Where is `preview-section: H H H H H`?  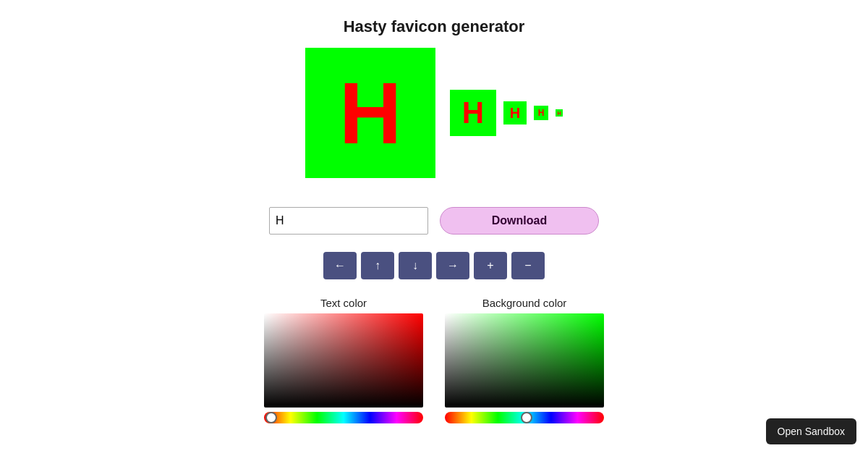
preview-section: H H H H H is located at coordinates (434, 113).